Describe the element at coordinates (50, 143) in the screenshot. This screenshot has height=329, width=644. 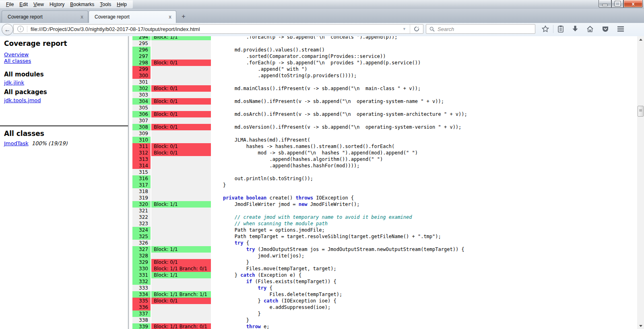
I see `class-coverage-stat: 100% (19/19)` at that location.